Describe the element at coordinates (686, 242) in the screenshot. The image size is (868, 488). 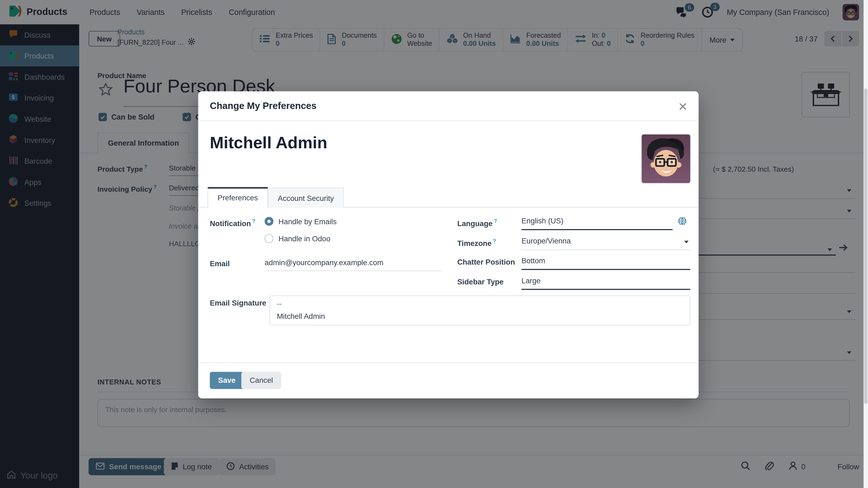
I see `chevron-down-icon` at that location.